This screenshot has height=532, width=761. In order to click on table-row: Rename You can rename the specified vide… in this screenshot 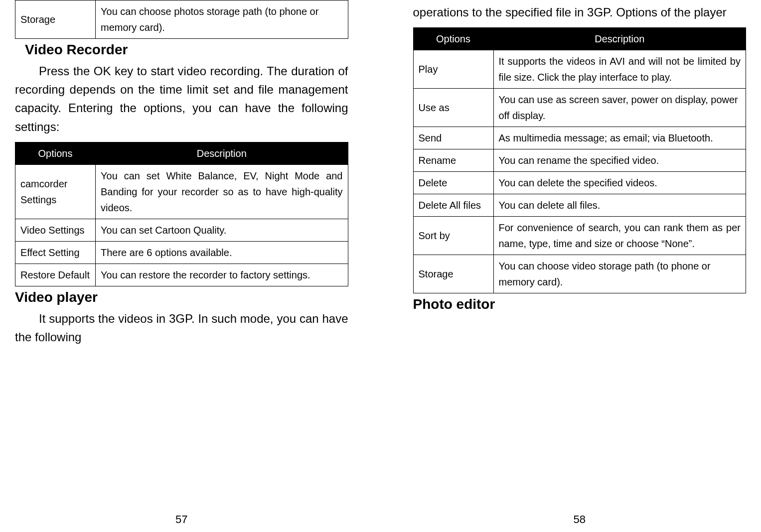, I will do `click(580, 160)`.